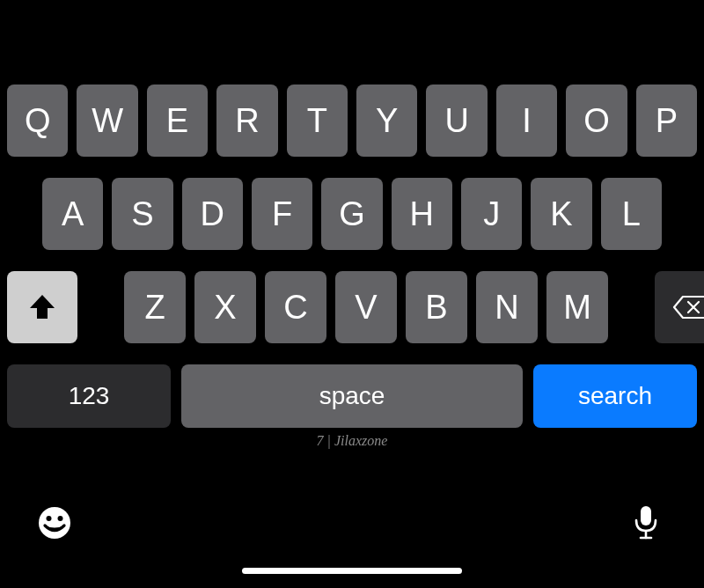 The width and height of the screenshot is (704, 588). Describe the element at coordinates (615, 396) in the screenshot. I see `search-key: search` at that location.